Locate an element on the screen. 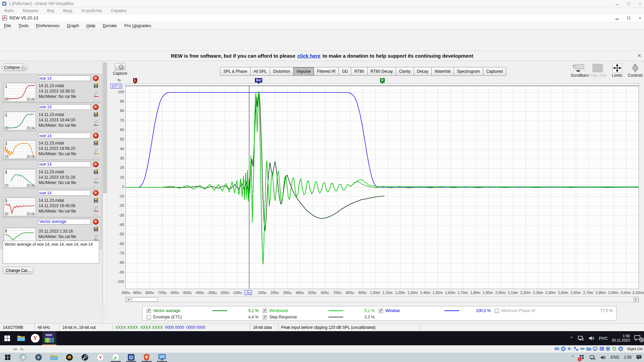 The image size is (644, 362). measurement-notes: Vector average of ноя 14, ноя 14, ноя 14… is located at coordinates (51, 252).